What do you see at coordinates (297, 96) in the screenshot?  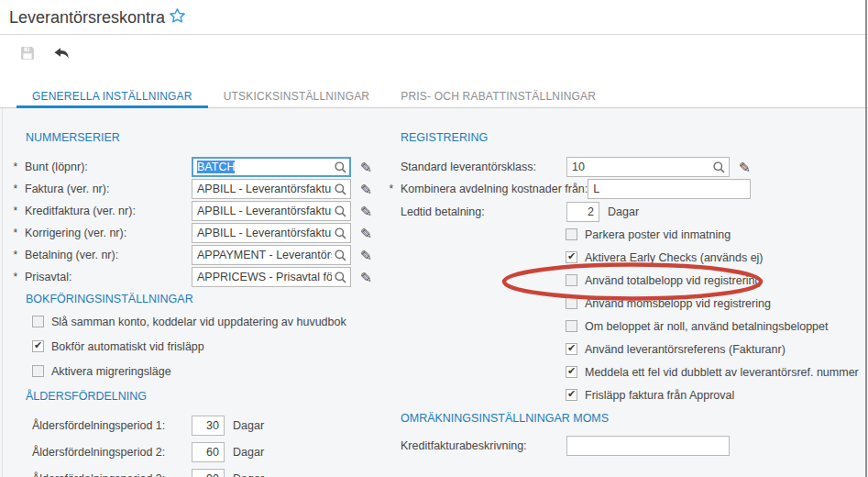 I see `tab-utskicksinstallningar: UTSKICKSINSTÄLLNINGAR` at bounding box center [297, 96].